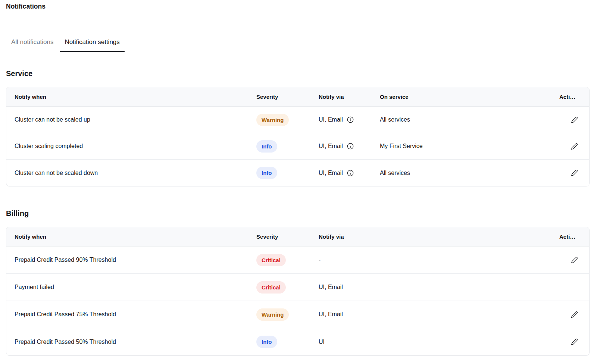  Describe the element at coordinates (439, 342) in the screenshot. I see `notify-via-cell: UI` at that location.